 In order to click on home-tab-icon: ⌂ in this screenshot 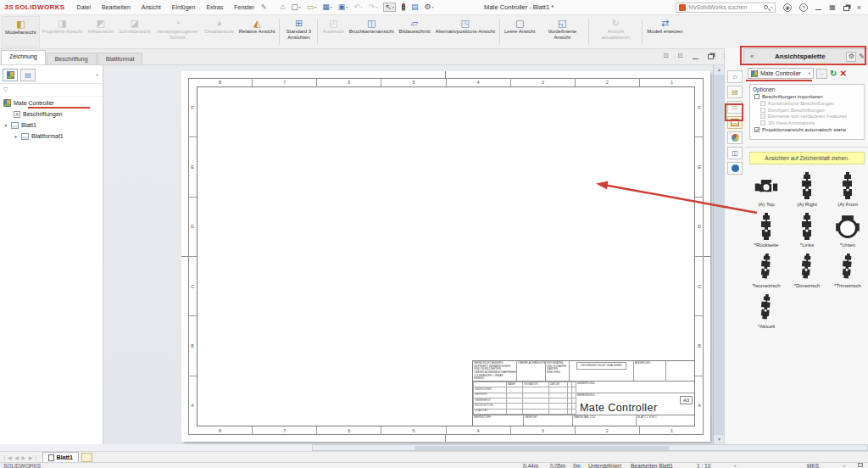, I will do `click(735, 76)`.